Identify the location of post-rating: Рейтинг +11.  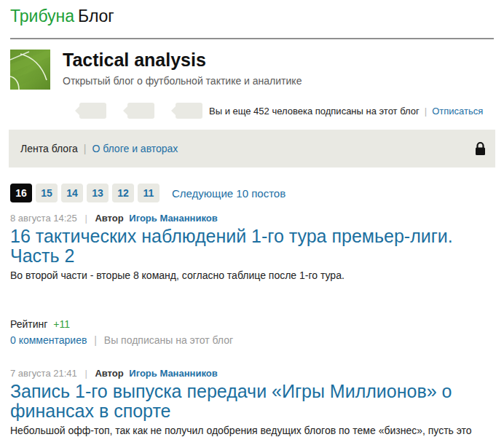
(252, 324).